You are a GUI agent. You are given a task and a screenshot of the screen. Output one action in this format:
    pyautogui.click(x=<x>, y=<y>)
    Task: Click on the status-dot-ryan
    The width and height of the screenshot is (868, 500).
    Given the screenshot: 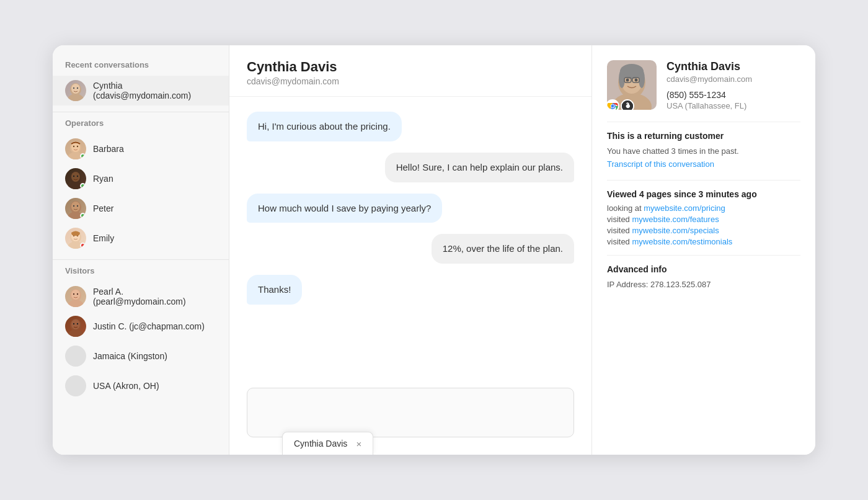 What is the action you would take?
    pyautogui.click(x=83, y=186)
    